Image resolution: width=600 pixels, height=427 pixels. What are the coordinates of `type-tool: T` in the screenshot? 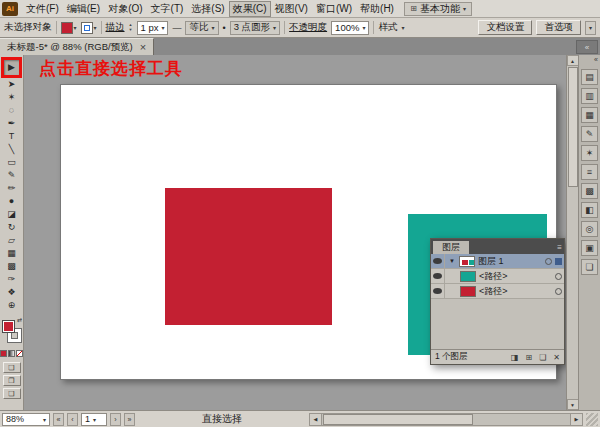 It's located at (12, 136).